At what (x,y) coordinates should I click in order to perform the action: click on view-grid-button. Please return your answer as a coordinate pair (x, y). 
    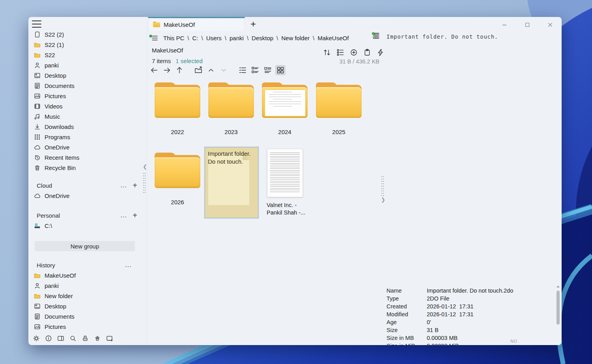
    Looking at the image, I should click on (280, 70).